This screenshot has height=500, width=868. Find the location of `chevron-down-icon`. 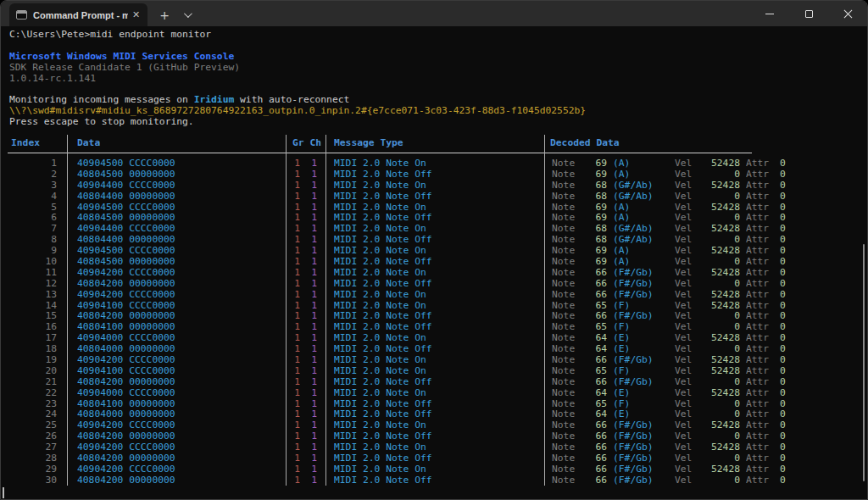

chevron-down-icon is located at coordinates (187, 14).